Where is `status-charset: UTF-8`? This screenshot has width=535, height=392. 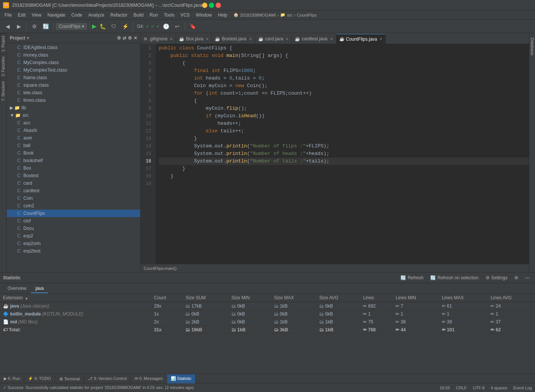 status-charset: UTF-8 is located at coordinates (479, 388).